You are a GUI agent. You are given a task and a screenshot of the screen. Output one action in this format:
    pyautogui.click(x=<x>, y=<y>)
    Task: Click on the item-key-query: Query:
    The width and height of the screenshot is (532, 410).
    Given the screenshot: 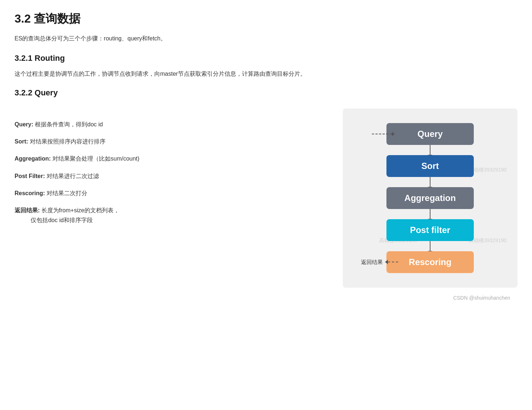 What is the action you would take?
    pyautogui.click(x=24, y=125)
    